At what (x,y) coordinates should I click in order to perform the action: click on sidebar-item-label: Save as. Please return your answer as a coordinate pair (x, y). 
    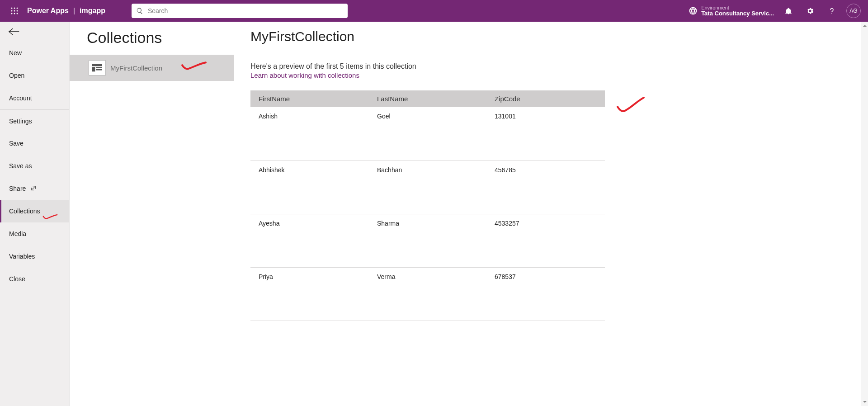
    Looking at the image, I should click on (21, 166).